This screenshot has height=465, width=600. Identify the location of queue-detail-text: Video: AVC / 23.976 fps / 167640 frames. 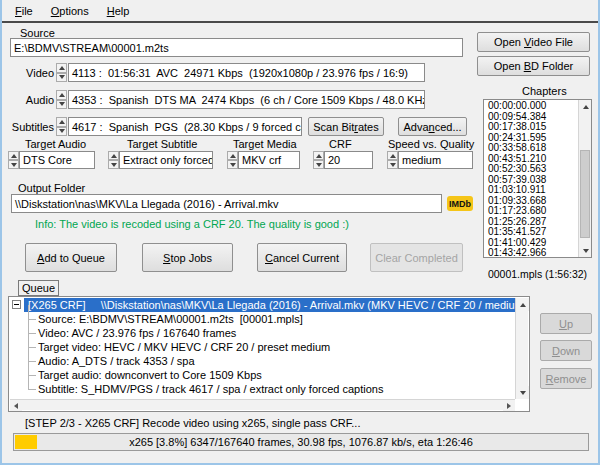
(137, 333).